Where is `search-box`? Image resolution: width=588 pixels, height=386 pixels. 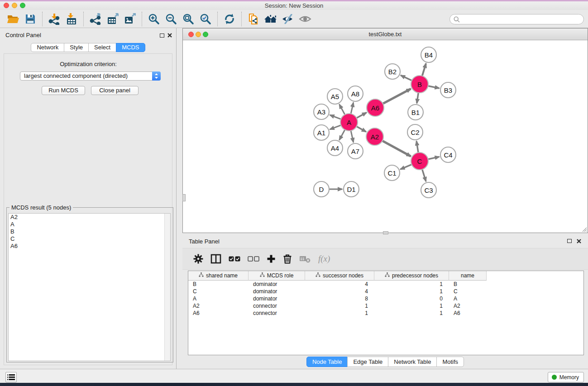
search-box is located at coordinates (517, 19).